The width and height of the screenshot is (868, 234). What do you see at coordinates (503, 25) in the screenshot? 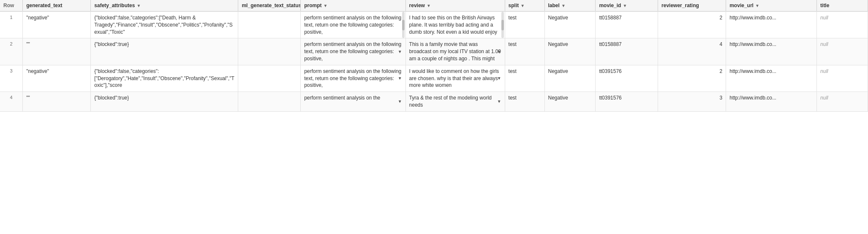
I see `review-scrollbar` at bounding box center [503, 25].